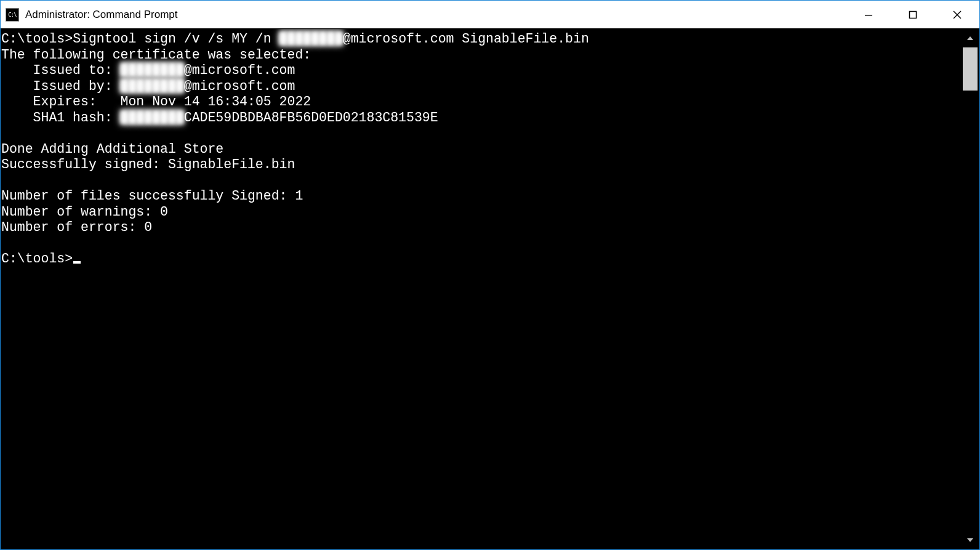  Describe the element at coordinates (913, 15) in the screenshot. I see `maximize-button` at that location.